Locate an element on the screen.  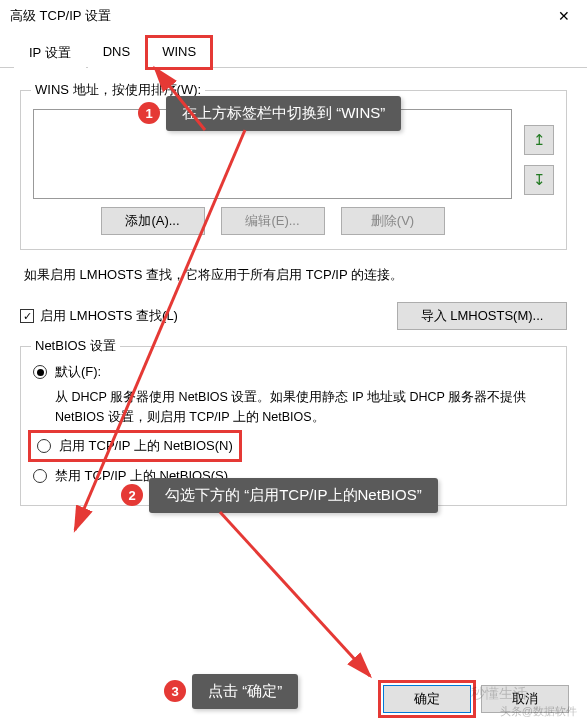
step-2-badge: 2 is located at coordinates (132, 495).